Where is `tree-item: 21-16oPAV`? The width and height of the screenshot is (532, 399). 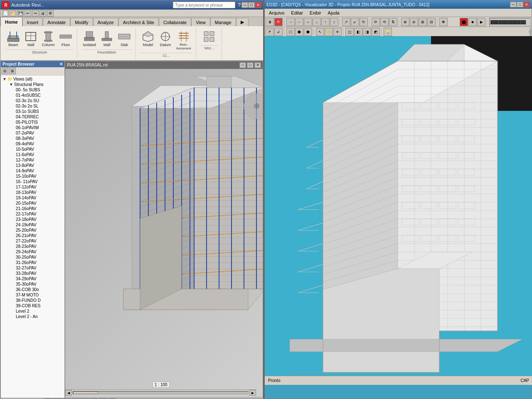 tree-item: 21-16oPAV is located at coordinates (39, 208).